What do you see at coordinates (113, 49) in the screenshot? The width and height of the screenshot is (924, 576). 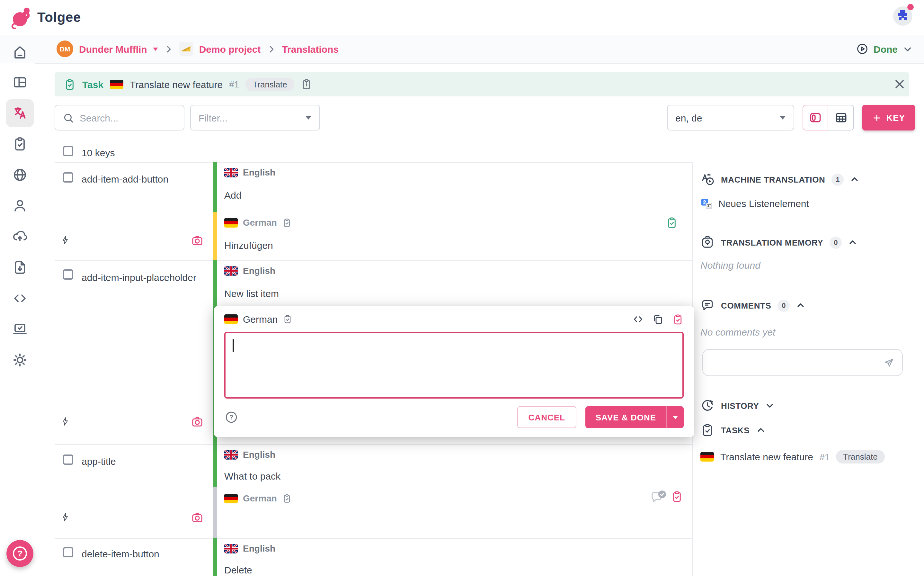 I see `breadcrumb-org: Dunder Mufflin` at bounding box center [113, 49].